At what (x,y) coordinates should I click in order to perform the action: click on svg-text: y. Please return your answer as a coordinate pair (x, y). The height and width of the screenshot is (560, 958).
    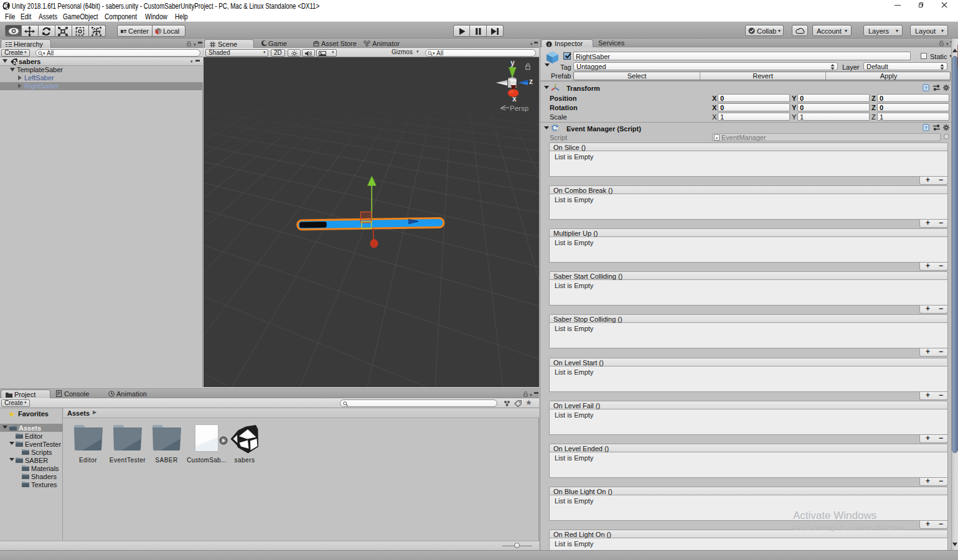
    Looking at the image, I should click on (513, 63).